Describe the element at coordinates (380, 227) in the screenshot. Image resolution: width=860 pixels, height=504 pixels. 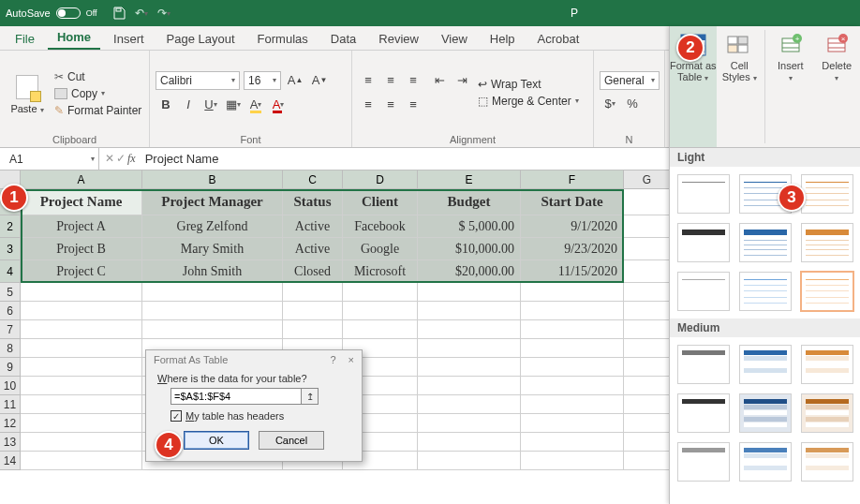
I see `cell-D2: Facebook` at that location.